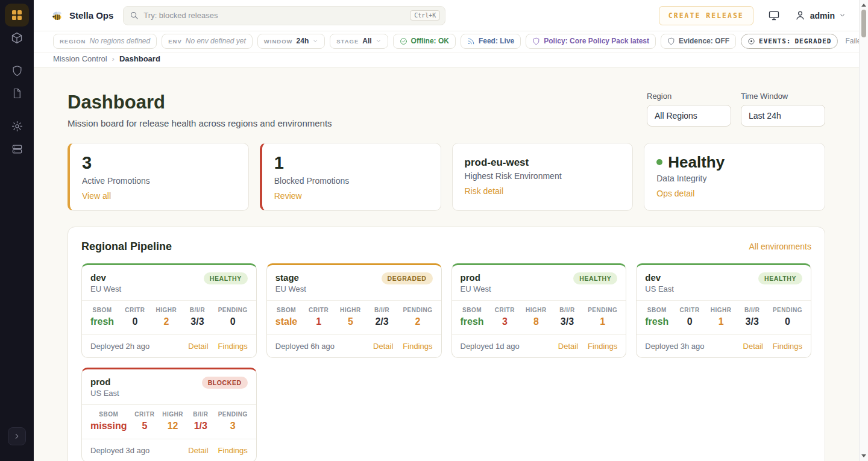 This screenshot has width=868, height=461. I want to click on time-window-filter-label: Time Window, so click(783, 96).